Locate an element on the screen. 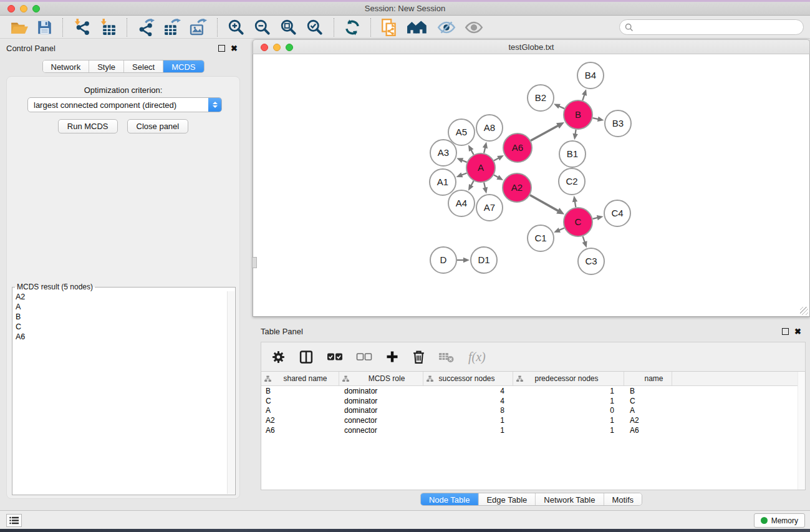 This screenshot has height=532, width=810. result-list-item: B is located at coordinates (121, 317).